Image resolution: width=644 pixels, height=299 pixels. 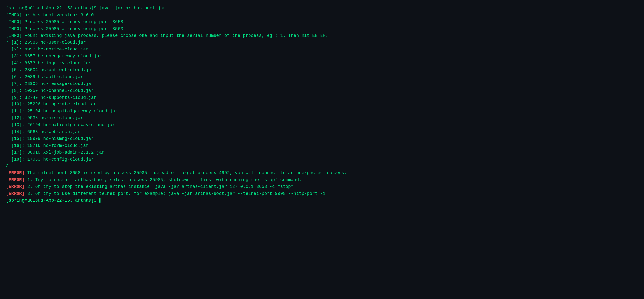 What do you see at coordinates (322, 29) in the screenshot?
I see `terminal-line-3: [INFO] Process 25985 already using port …` at bounding box center [322, 29].